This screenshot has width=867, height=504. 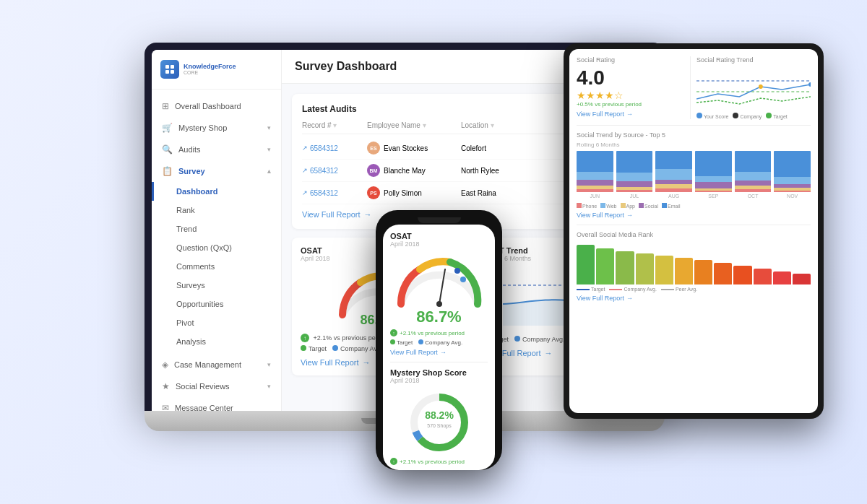 I want to click on chevron-icon: ▴, so click(x=269, y=171).